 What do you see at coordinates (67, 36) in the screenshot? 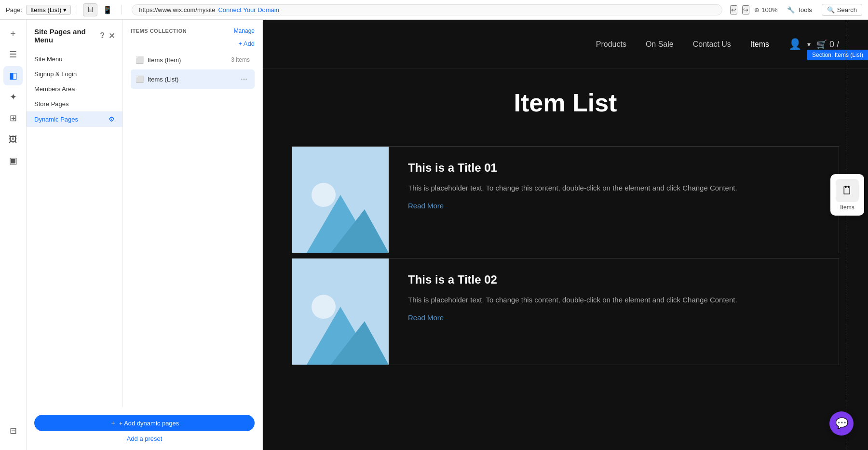
I see `panel-title: Site Pages and Menu` at bounding box center [67, 36].